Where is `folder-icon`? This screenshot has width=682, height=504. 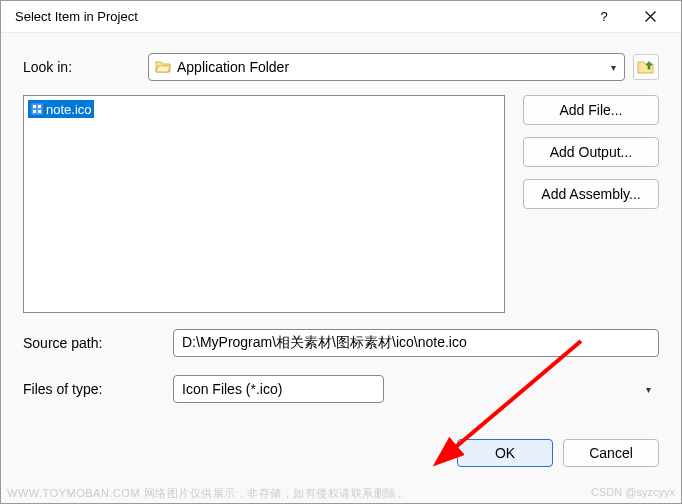 folder-icon is located at coordinates (163, 67).